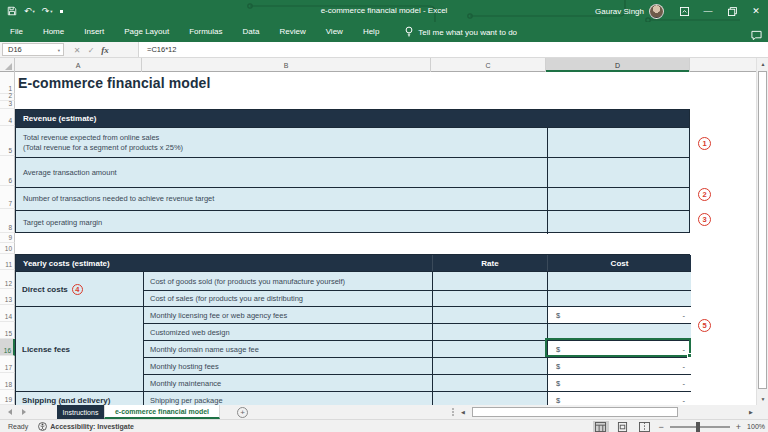 The width and height of the screenshot is (768, 432). Describe the element at coordinates (288, 332) in the screenshot. I see `cell-B15: Customized web design` at that location.